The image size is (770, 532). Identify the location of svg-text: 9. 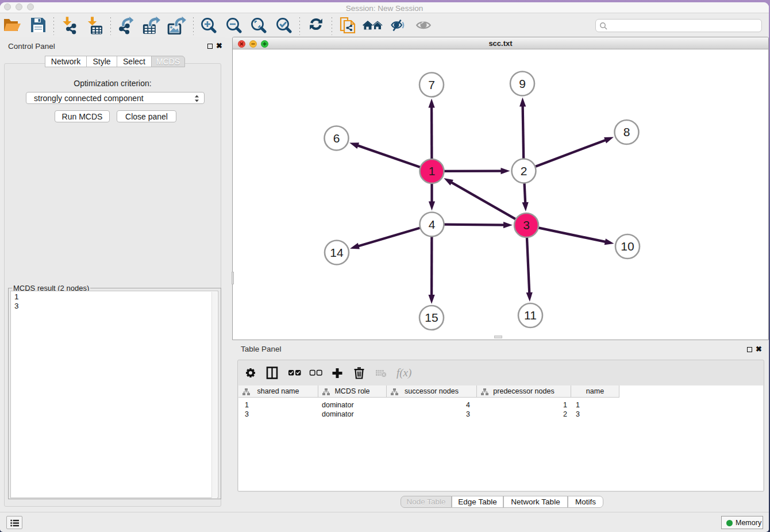
(522, 84).